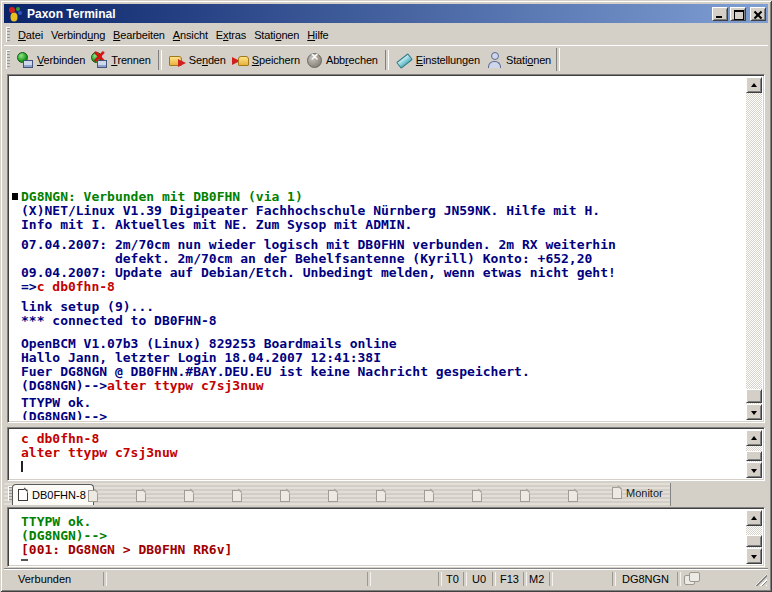 This screenshot has width=772, height=592. Describe the element at coordinates (383, 307) in the screenshot. I see `terminal-line: link setup (9)...` at that location.